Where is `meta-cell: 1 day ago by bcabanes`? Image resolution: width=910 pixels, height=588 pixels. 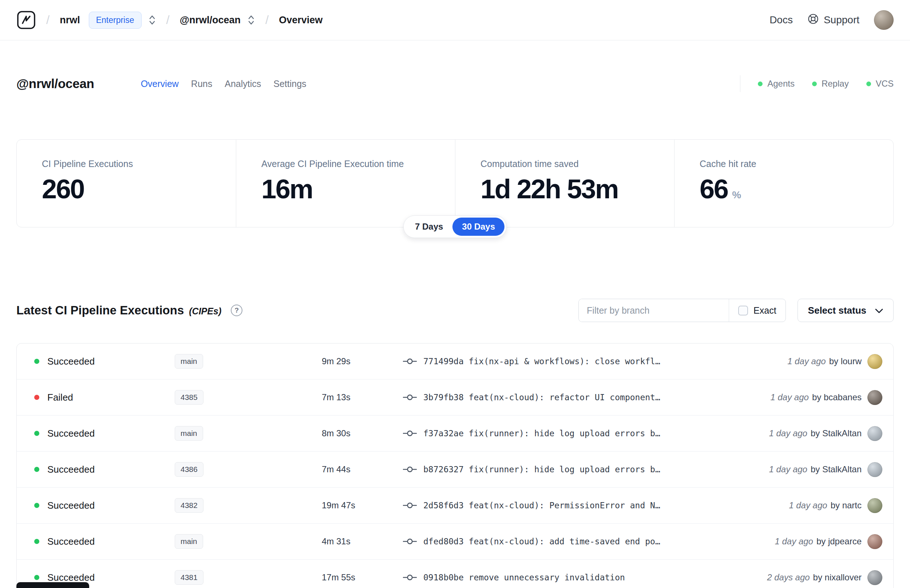
meta-cell: 1 day ago by bcabanes is located at coordinates (826, 398).